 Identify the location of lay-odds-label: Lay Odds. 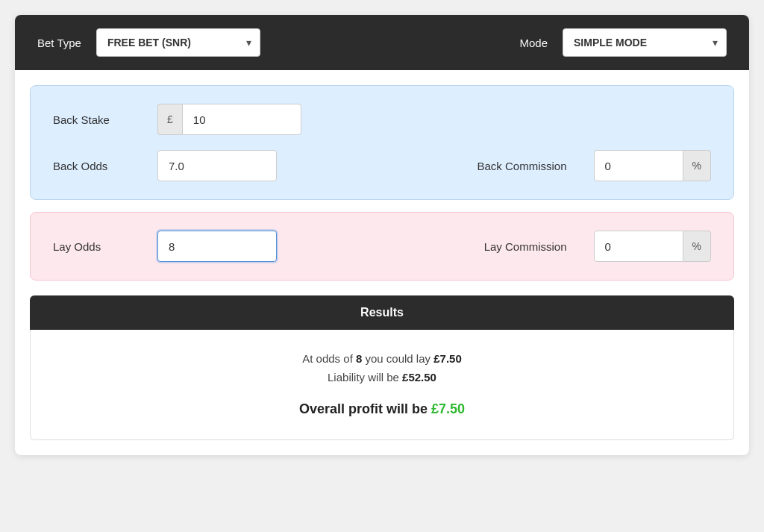
(98, 246).